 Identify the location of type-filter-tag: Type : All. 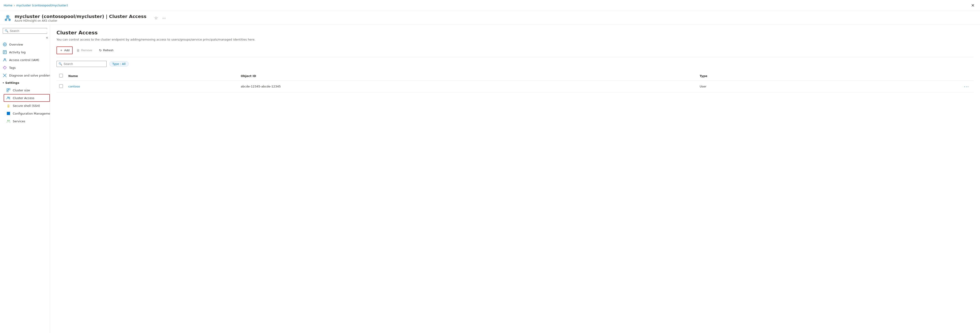
(119, 64).